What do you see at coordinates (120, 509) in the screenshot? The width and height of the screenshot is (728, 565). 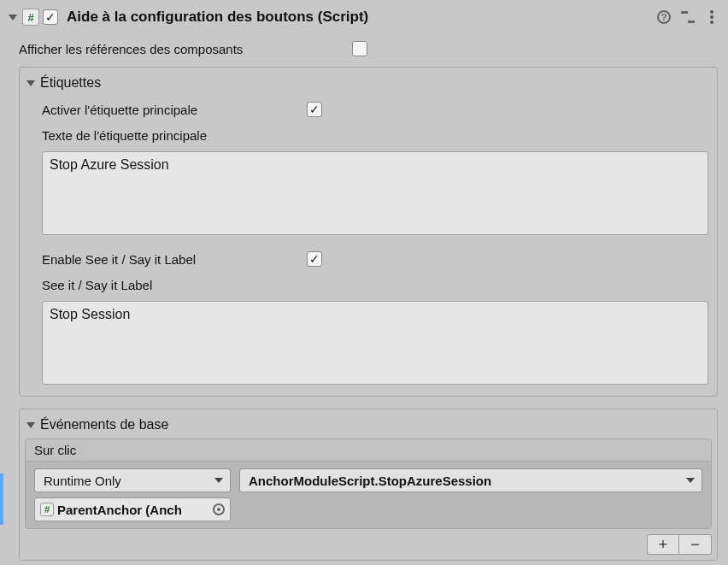 I see `target-object-value: ParentAnchor (Anch` at bounding box center [120, 509].